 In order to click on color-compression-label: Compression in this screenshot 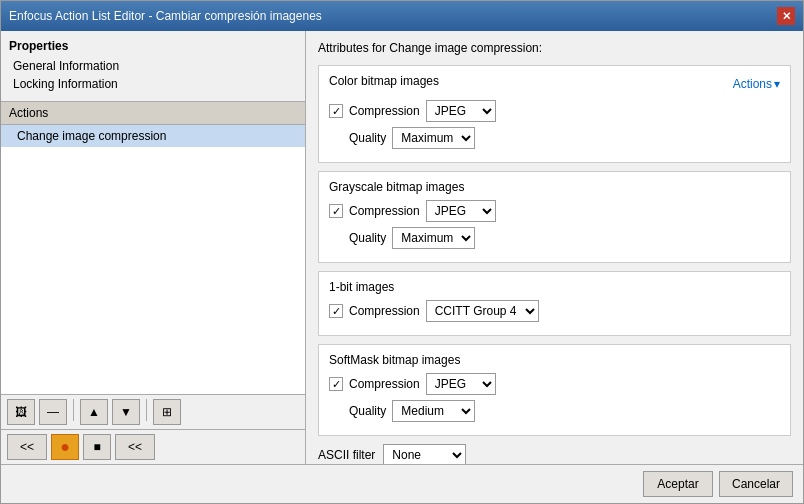, I will do `click(384, 111)`.